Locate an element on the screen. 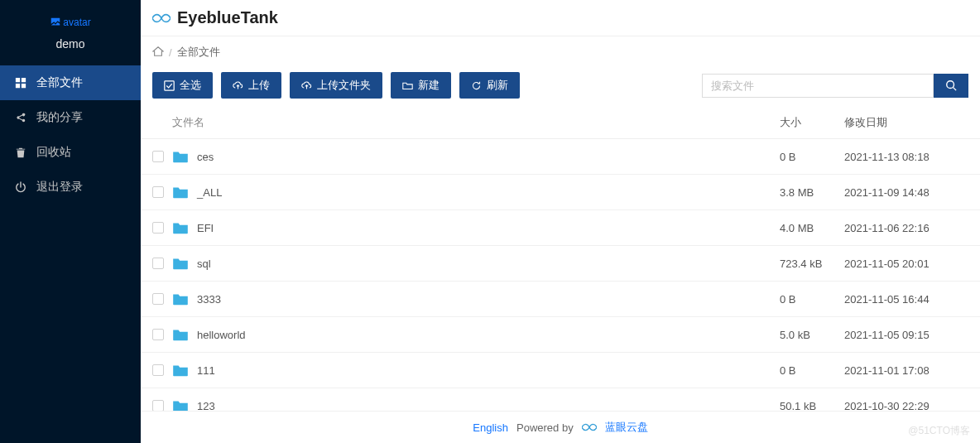 Image resolution: width=980 pixels, height=443 pixels. upload-button: 上传 is located at coordinates (252, 85).